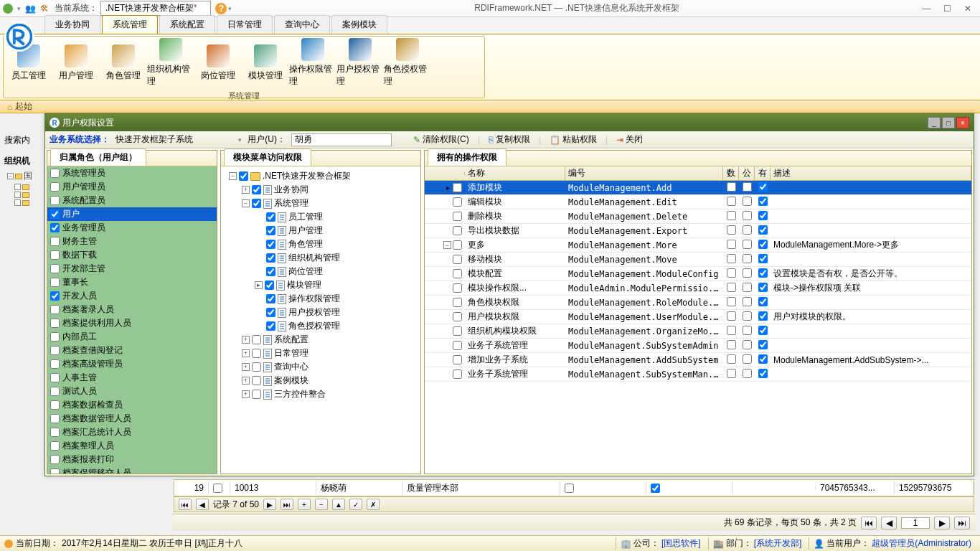  I want to click on page-last-button: ⏭, so click(962, 523).